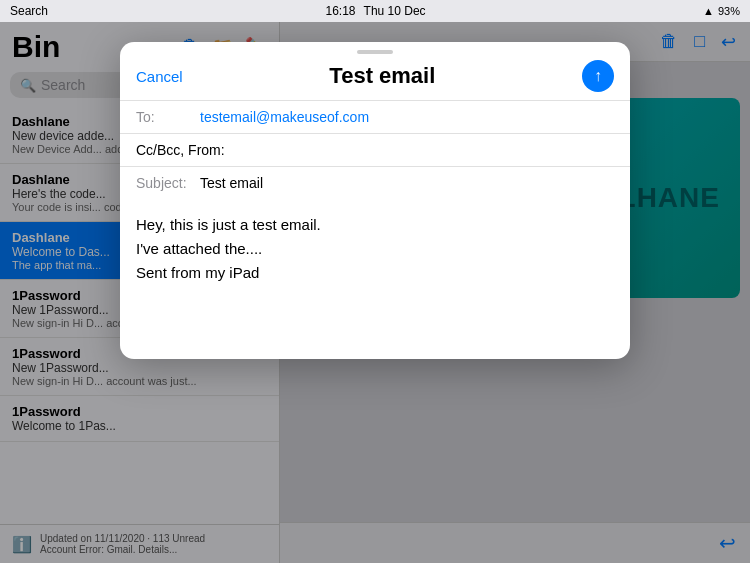 Image resolution: width=750 pixels, height=563 pixels. What do you see at coordinates (376, 11) in the screenshot?
I see `status-center: 16:18 Thu 10 Dec` at bounding box center [376, 11].